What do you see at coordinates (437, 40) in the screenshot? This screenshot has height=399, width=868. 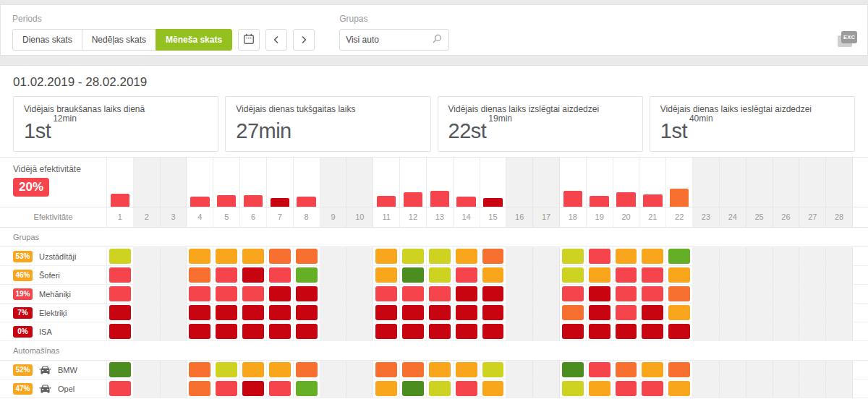 I see `search-icon` at bounding box center [437, 40].